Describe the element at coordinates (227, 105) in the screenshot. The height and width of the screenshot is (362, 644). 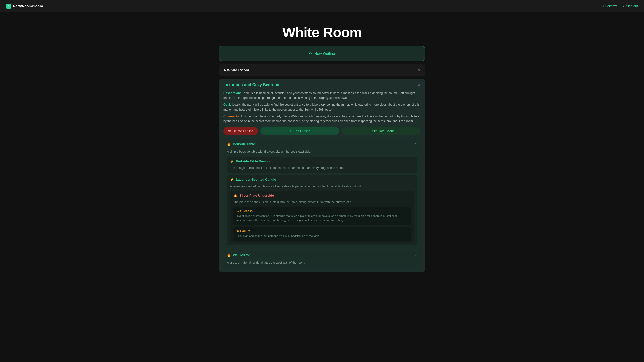
I see `goal-label: Goal:` at that location.